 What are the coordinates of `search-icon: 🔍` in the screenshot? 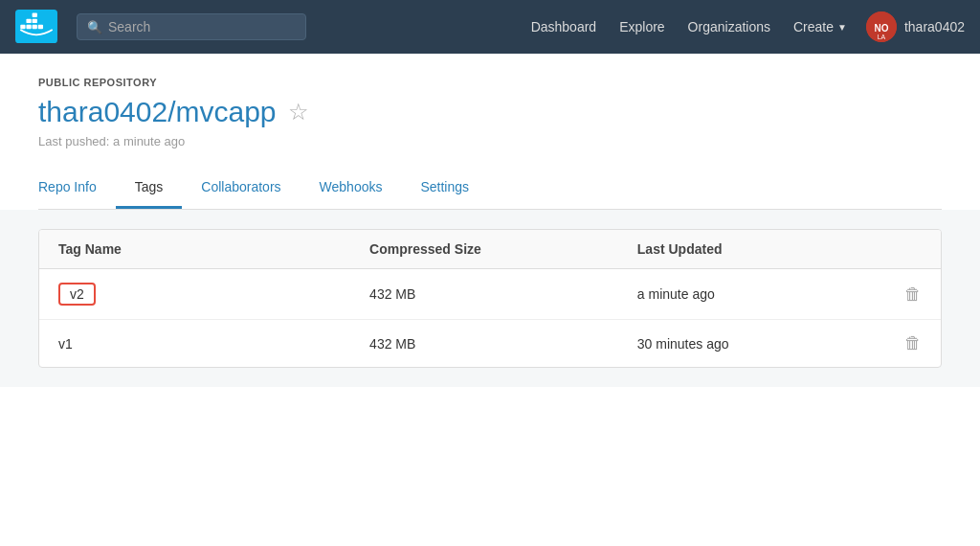 It's located at (95, 27).